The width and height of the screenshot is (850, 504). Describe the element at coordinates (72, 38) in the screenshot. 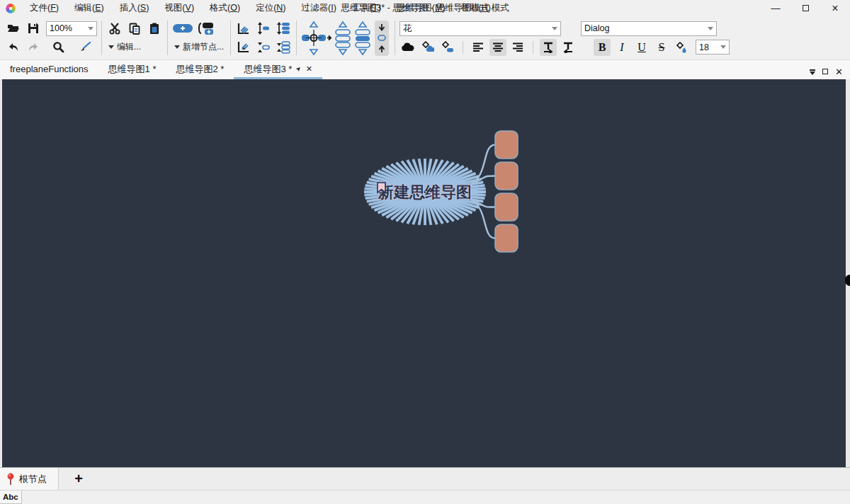

I see `zoom-search-group: 100%` at that location.